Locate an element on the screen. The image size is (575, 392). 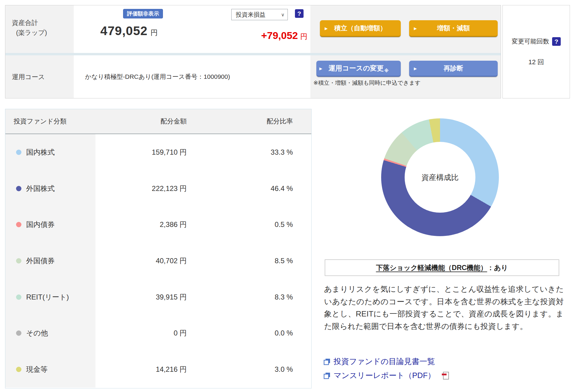
asset-total-row: 資産合計 (楽ラップ) 評価額非表示 479,052円 投資来損益 ∨ ? +7… is located at coordinates (253, 29).